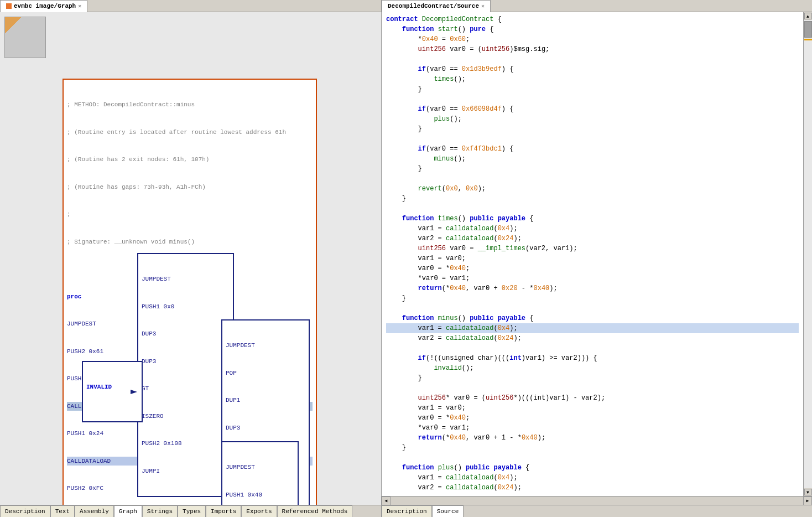  Describe the element at coordinates (191, 511) in the screenshot. I see `tab-types: Types` at that location.